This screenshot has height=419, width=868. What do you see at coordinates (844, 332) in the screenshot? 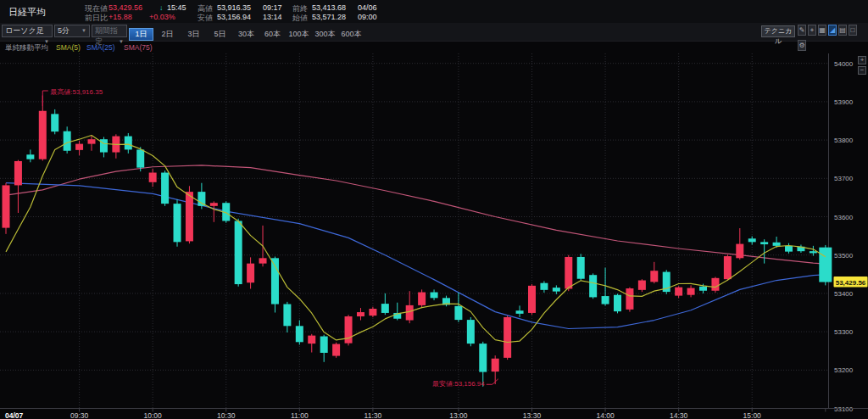
I see `y-axis-label: 53300` at bounding box center [844, 332].